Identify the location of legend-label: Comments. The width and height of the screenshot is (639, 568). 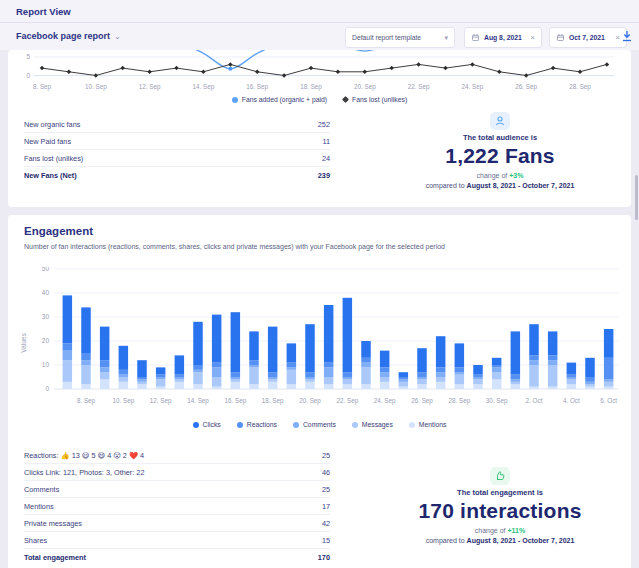
(320, 424).